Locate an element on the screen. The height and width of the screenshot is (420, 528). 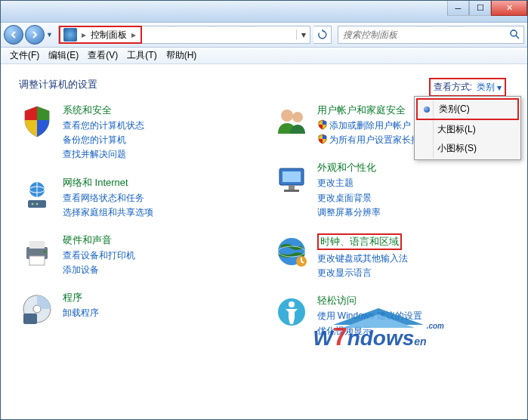
history-dropdown: ▼ is located at coordinates (51, 35).